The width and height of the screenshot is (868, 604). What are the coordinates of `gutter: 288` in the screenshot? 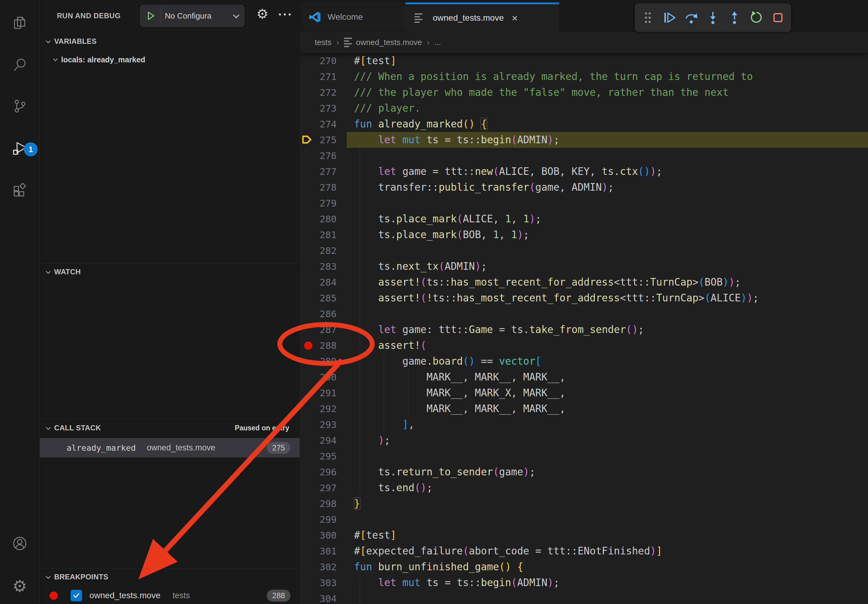 It's located at (323, 345).